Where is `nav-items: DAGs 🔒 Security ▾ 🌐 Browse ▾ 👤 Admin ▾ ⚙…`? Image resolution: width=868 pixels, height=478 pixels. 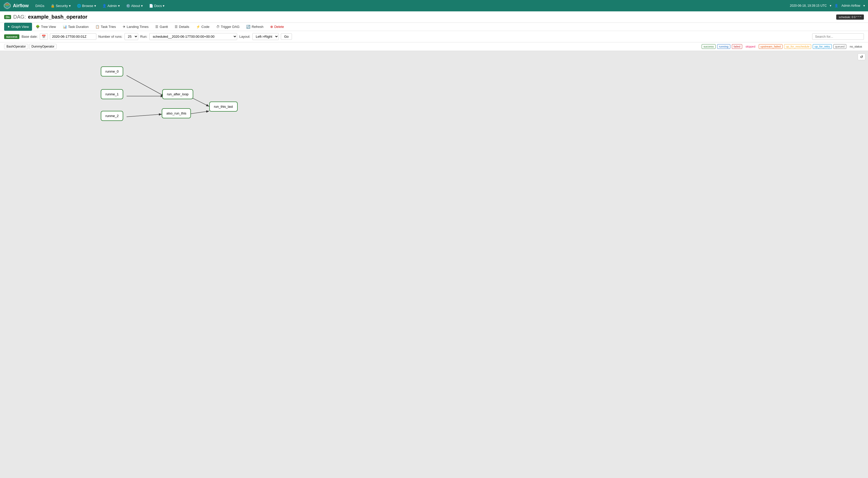
nav-items: DAGs 🔒 Security ▾ 🌐 Browse ▾ 👤 Admin ▾ ⚙… is located at coordinates (411, 6).